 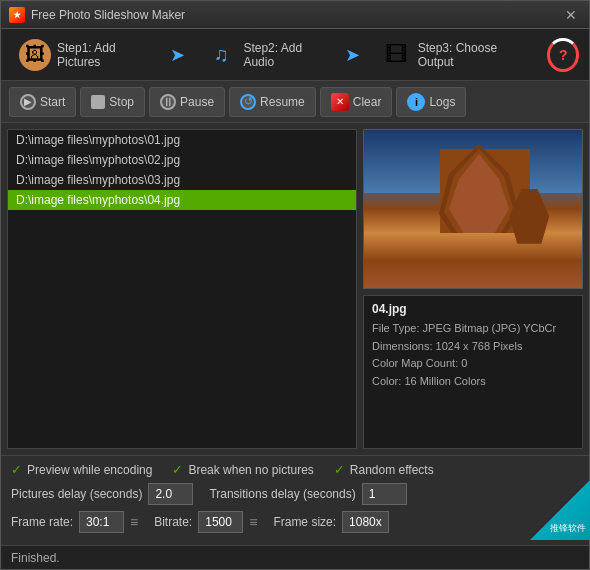 What do you see at coordinates (282, 494) in the screenshot?
I see `transitions-delay-label: Transitions delay (seconds)` at bounding box center [282, 494].